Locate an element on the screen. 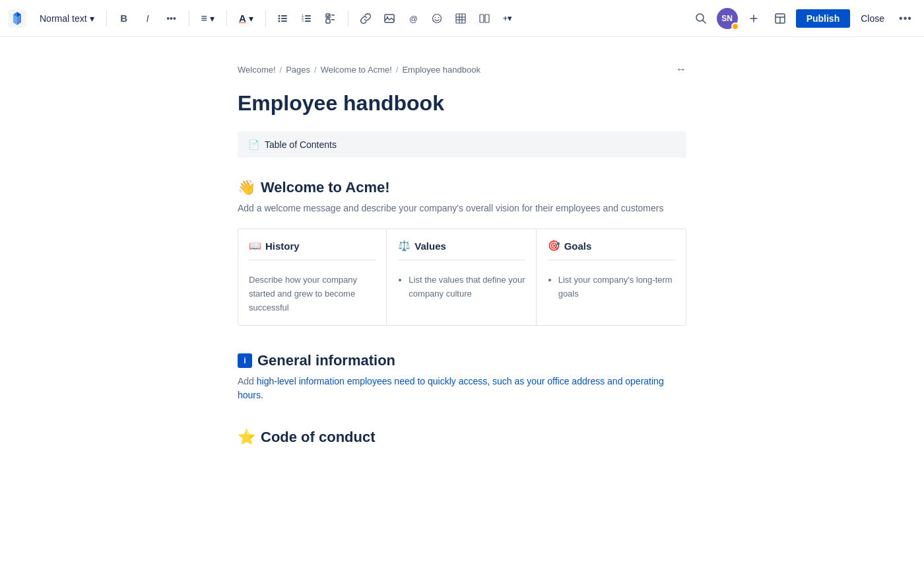  avatar: SN is located at coordinates (727, 18).